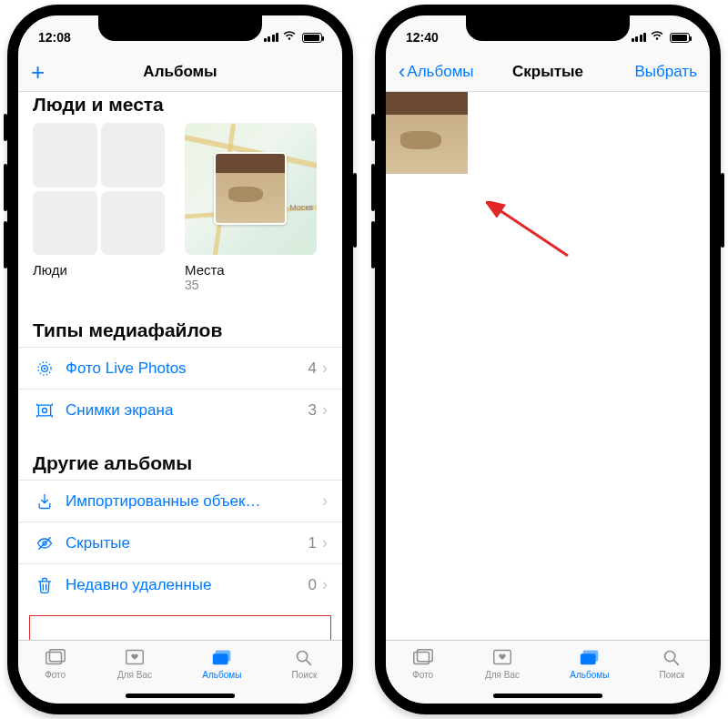  Describe the element at coordinates (313, 585) in the screenshot. I see `row-count: 0` at that location.